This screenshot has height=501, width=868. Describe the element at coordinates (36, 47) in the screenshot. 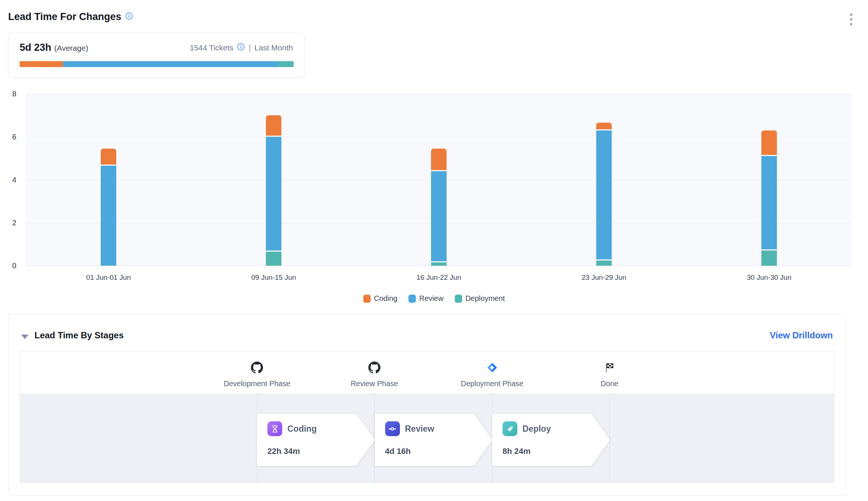

I see `summary-value: 5d 23h` at that location.